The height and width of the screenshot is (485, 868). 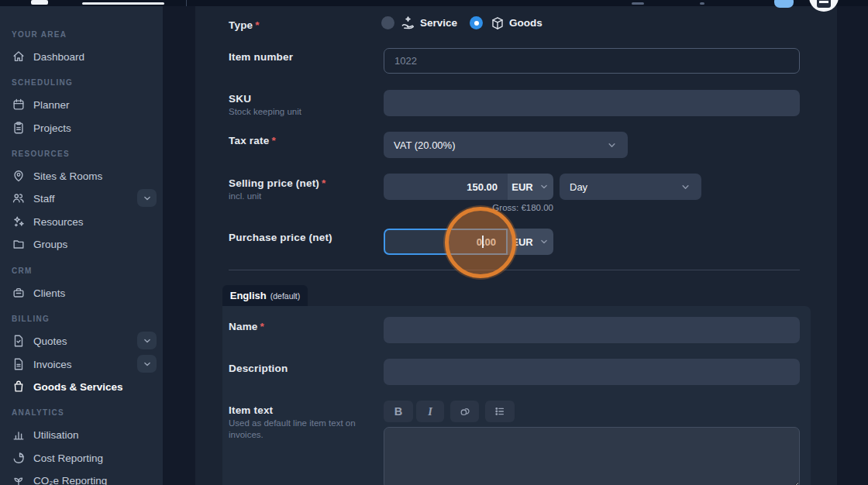 I want to click on sidebar-section-billing: BILLING, so click(x=31, y=319).